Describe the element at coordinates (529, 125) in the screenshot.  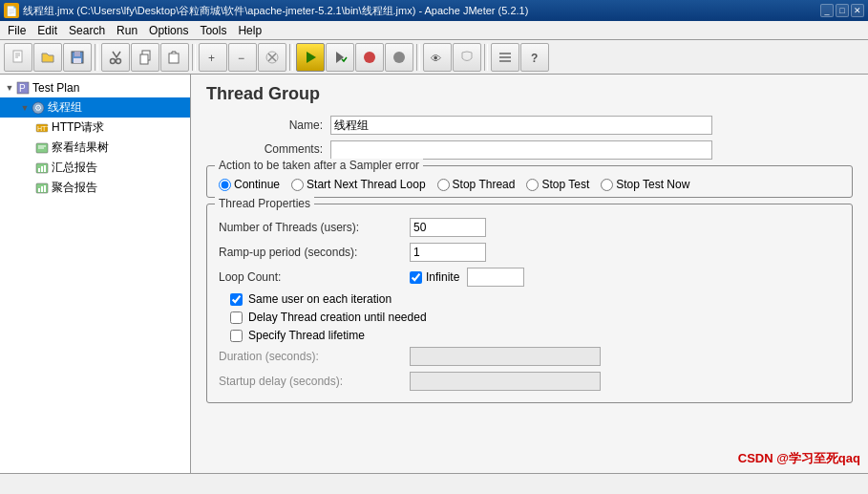
I see `name-row: Name:` at that location.